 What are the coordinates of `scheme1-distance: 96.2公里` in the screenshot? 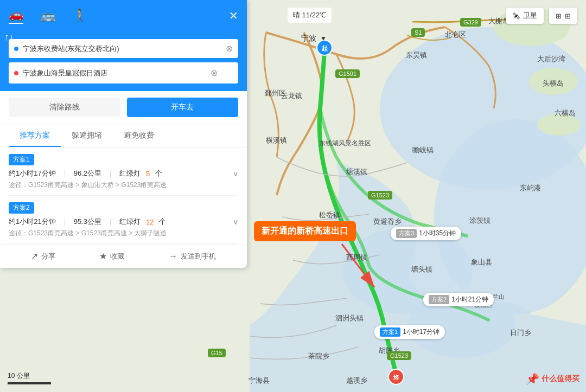 It's located at (88, 173).